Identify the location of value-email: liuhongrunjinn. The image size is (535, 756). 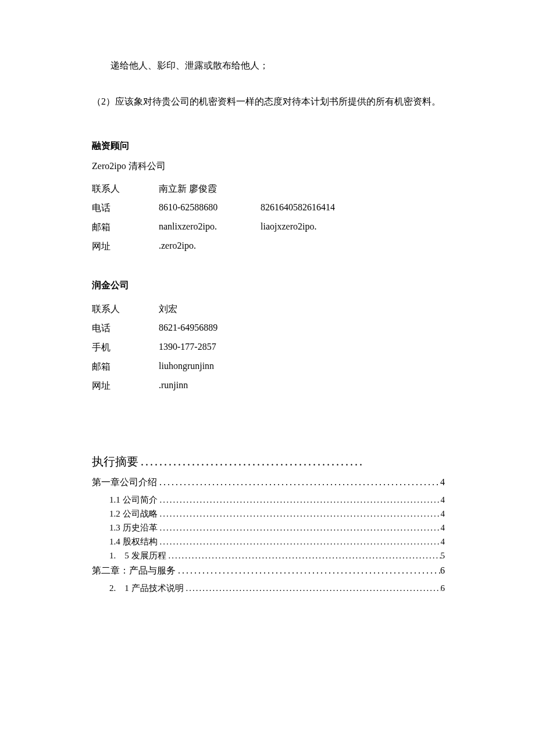
(209, 367).